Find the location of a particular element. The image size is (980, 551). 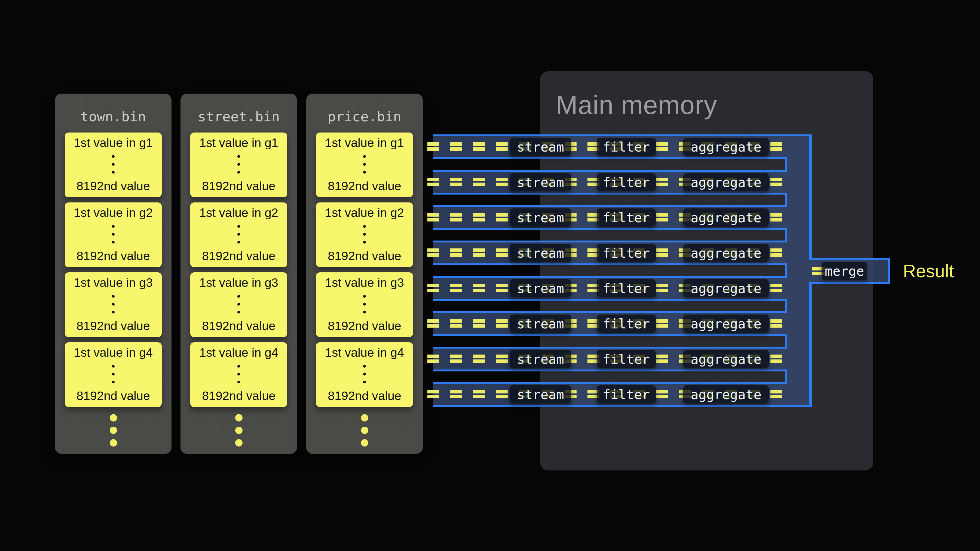

merge-lane-border-bottom is located at coordinates (850, 283).